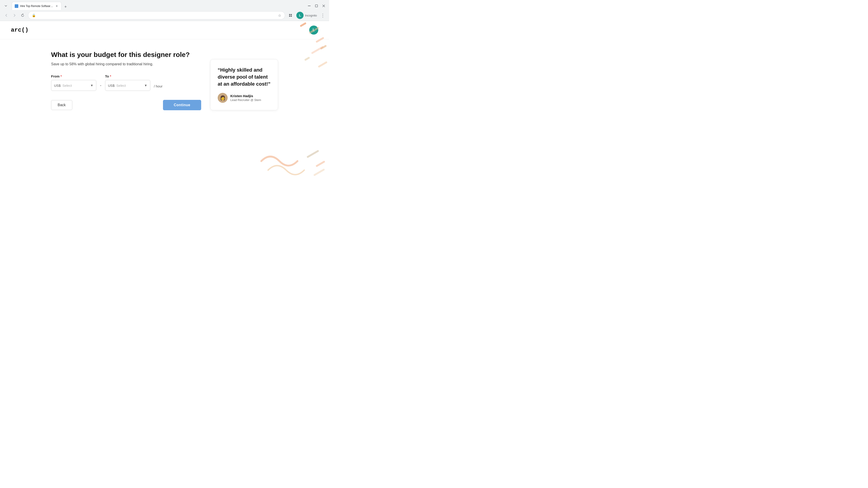 Image resolution: width=868 pixels, height=488 pixels. Describe the element at coordinates (74, 86) in the screenshot. I see `from-select-wrapper: US$ Select ▼` at that location.